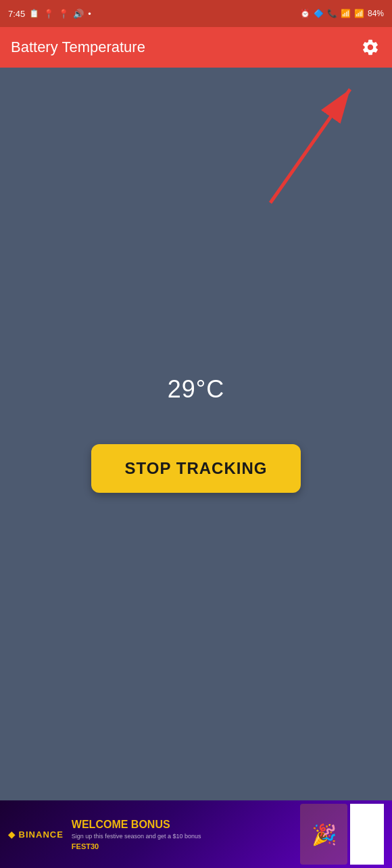 This screenshot has height=868, width=392. Describe the element at coordinates (186, 837) in the screenshot. I see `ad-subtext: Sign up this festive season and get a $1…` at that location.